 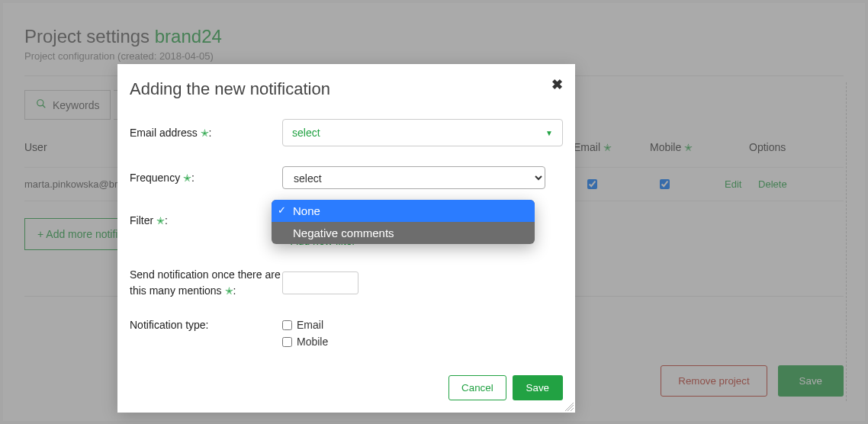 What do you see at coordinates (403, 222) in the screenshot?
I see `filter-dropdown: None Negative comments` at bounding box center [403, 222].